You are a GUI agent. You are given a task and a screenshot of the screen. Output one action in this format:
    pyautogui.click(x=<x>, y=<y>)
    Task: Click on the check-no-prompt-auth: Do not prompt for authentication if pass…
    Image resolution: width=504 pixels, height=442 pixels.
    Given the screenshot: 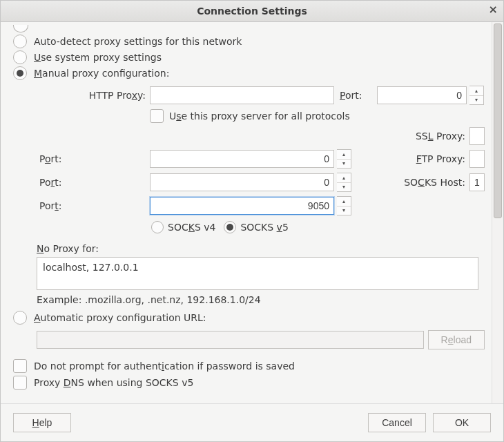 What is the action you would take?
    pyautogui.click(x=249, y=366)
    